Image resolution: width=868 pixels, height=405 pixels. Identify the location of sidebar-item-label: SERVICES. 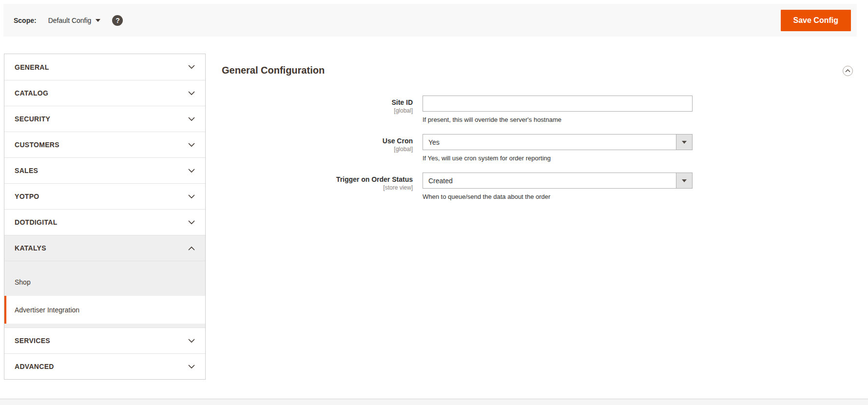
(32, 341).